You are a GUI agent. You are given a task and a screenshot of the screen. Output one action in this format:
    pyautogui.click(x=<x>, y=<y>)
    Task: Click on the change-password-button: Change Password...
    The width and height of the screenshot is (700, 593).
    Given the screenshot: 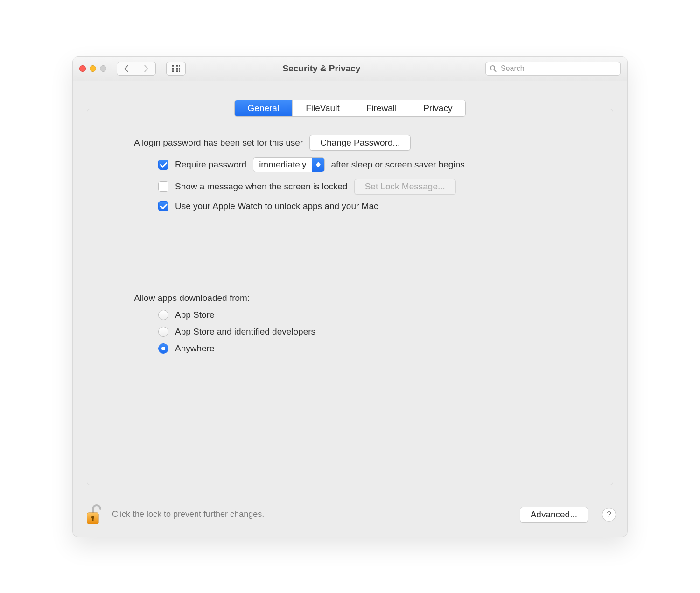 What is the action you would take?
    pyautogui.click(x=360, y=143)
    